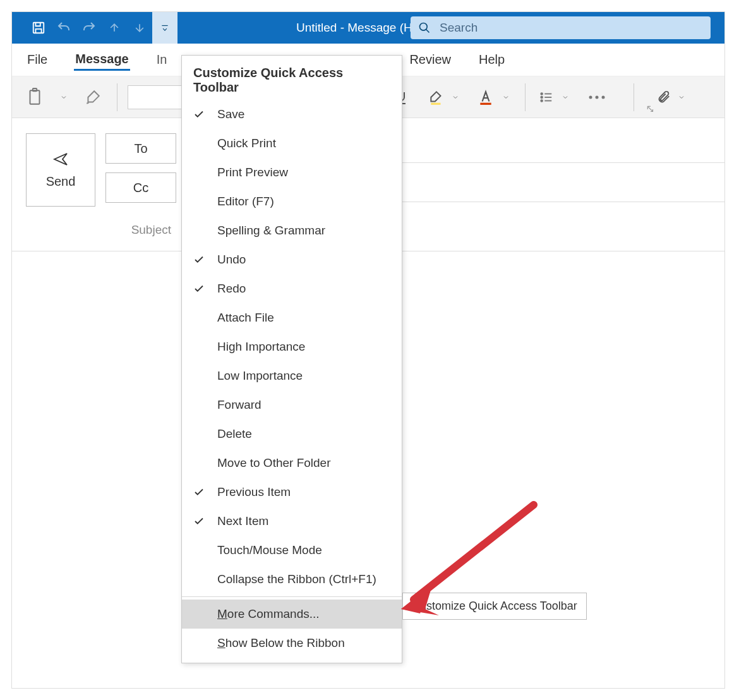  What do you see at coordinates (292, 260) in the screenshot?
I see `menu-item: Undo` at bounding box center [292, 260].